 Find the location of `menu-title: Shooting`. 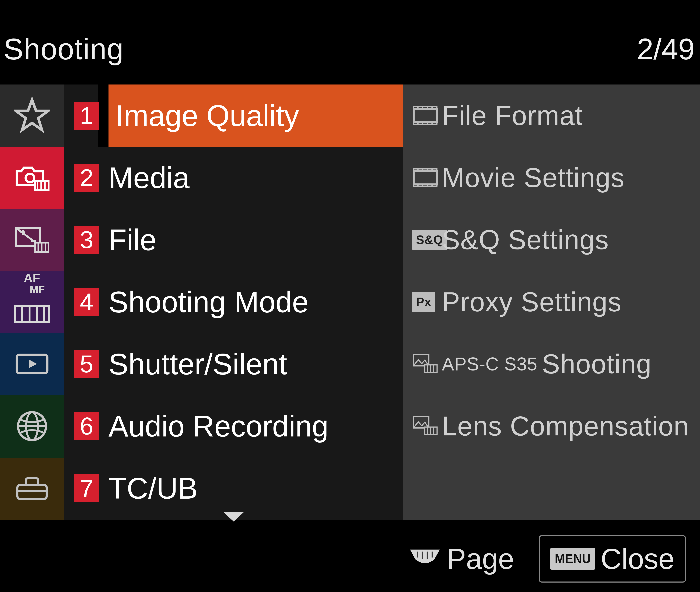

menu-title: Shooting is located at coordinates (64, 49).